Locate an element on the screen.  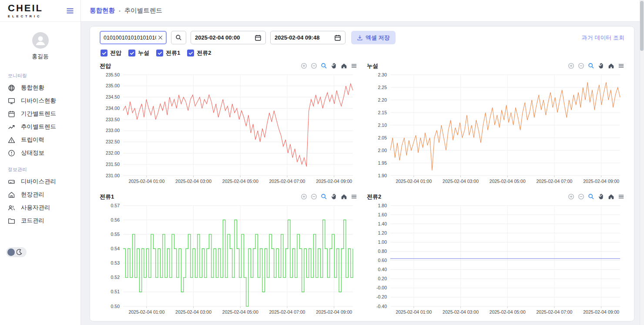
svg-text: 0.57 is located at coordinates (116, 206).